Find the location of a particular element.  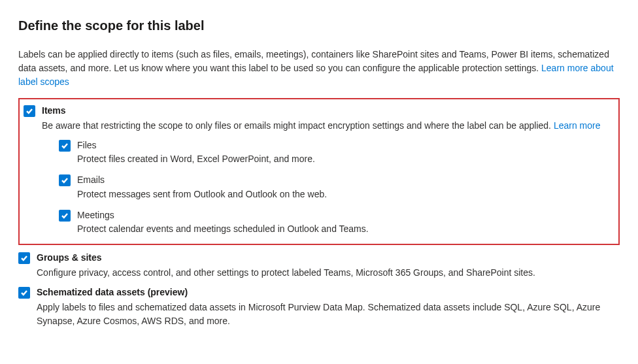

checkbox-emails is located at coordinates (65, 180).